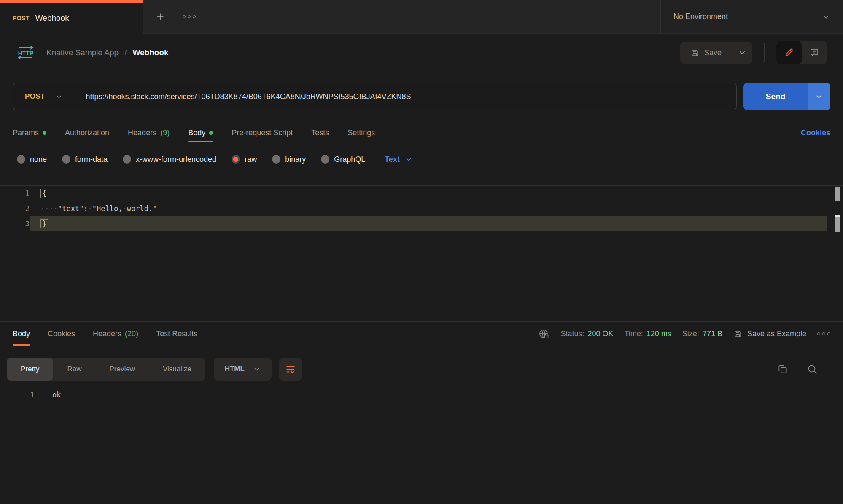 The width and height of the screenshot is (843, 504). What do you see at coordinates (797, 369) in the screenshot?
I see `response-tools` at bounding box center [797, 369].